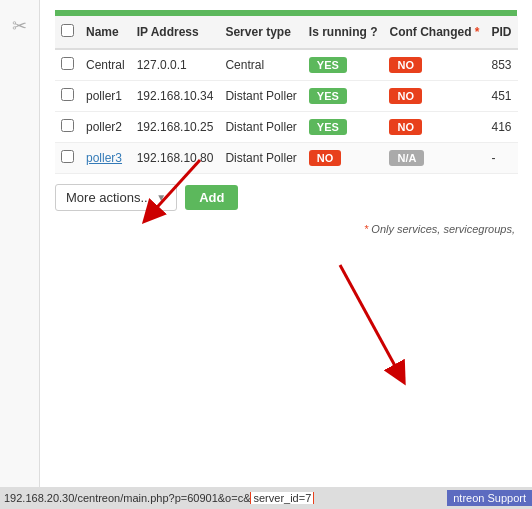  Describe the element at coordinates (286, 198) in the screenshot. I see `actions-row: More actions... ▼ Add` at that location.